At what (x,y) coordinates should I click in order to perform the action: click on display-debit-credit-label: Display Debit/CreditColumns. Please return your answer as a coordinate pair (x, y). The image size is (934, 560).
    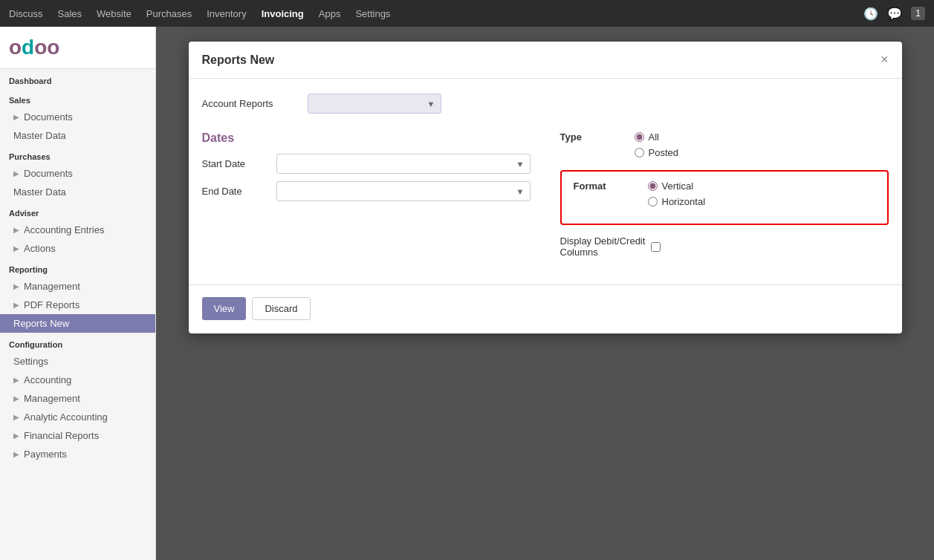
    Looking at the image, I should click on (603, 247).